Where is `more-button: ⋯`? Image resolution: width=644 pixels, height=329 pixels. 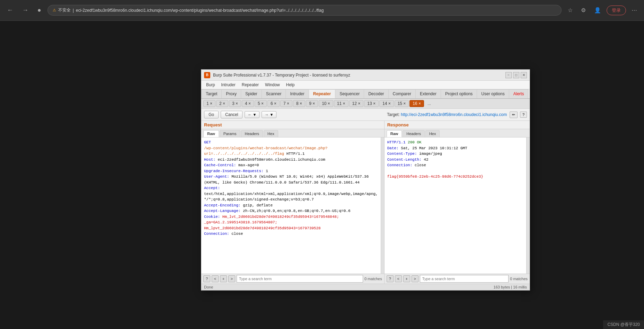 more-button: ⋯ is located at coordinates (634, 10).